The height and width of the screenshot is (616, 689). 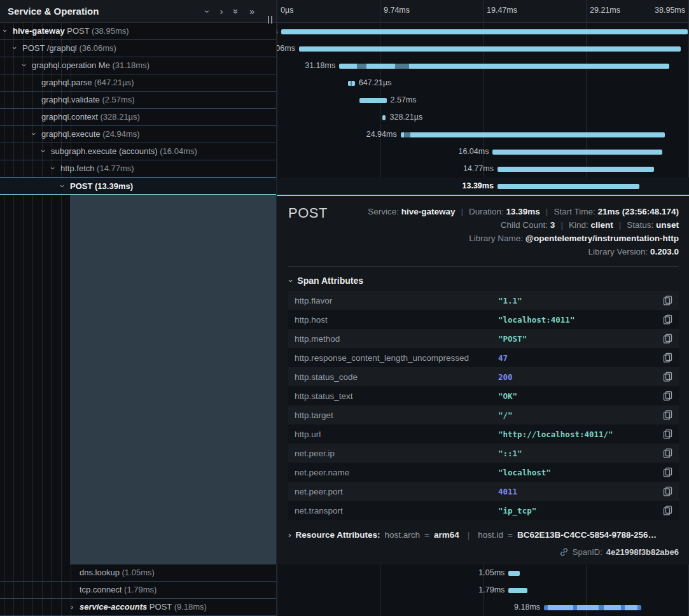 What do you see at coordinates (190, 607) in the screenshot?
I see `span-duration: (9.18ms)` at bounding box center [190, 607].